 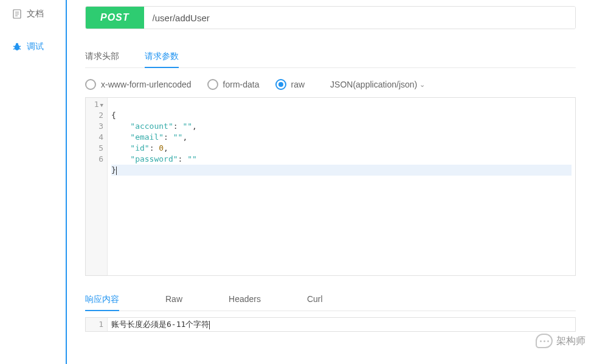 What do you see at coordinates (331, 57) in the screenshot?
I see `request-tabs: 请求头部 请求参数` at bounding box center [331, 57].